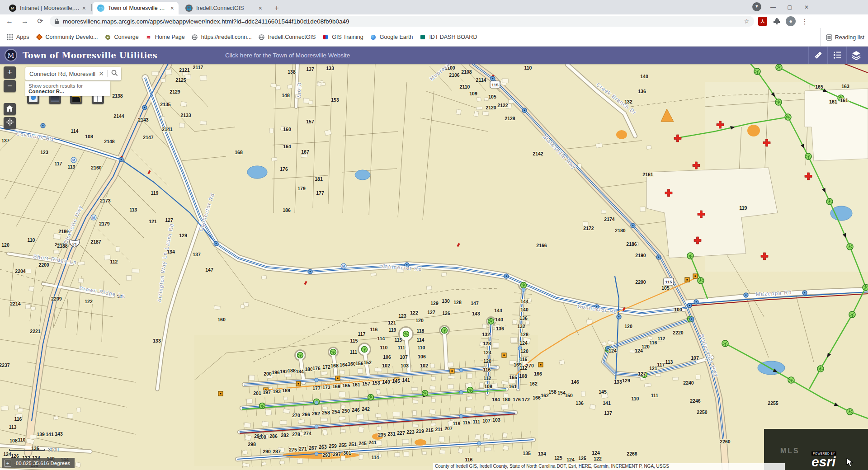  What do you see at coordinates (40, 21) in the screenshot?
I see `refresh-icon: ⟳` at bounding box center [40, 21].